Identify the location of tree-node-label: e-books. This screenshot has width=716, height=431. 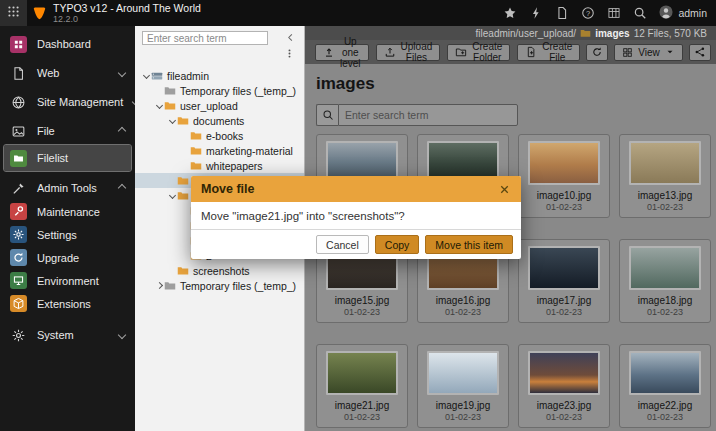
(224, 136).